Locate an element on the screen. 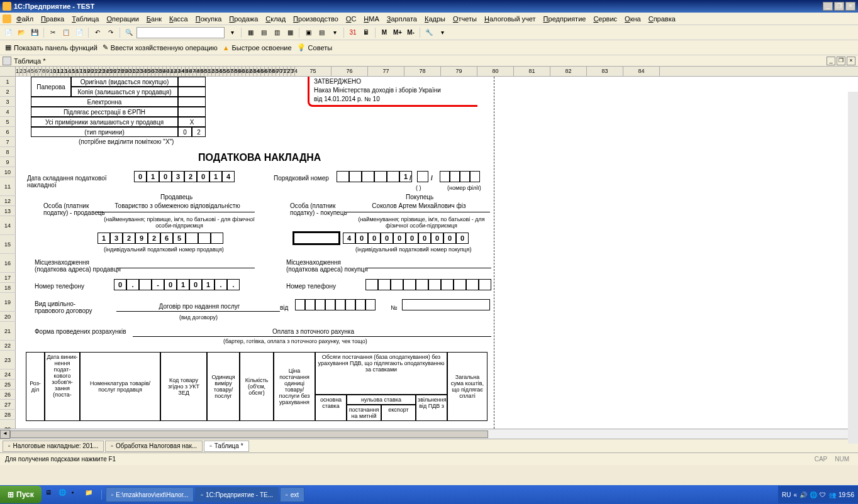  addr-seller-line is located at coordinates (186, 268).